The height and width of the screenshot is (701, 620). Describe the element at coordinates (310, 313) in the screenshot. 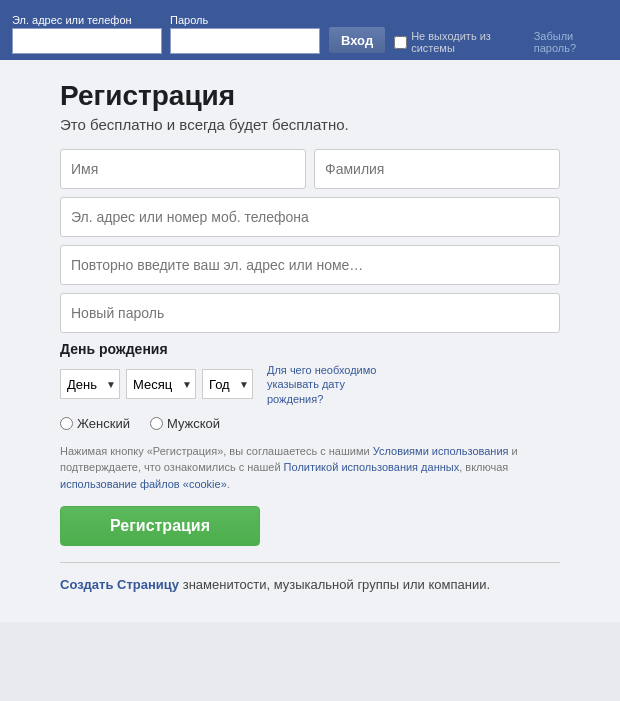

I see `new-password-input` at that location.